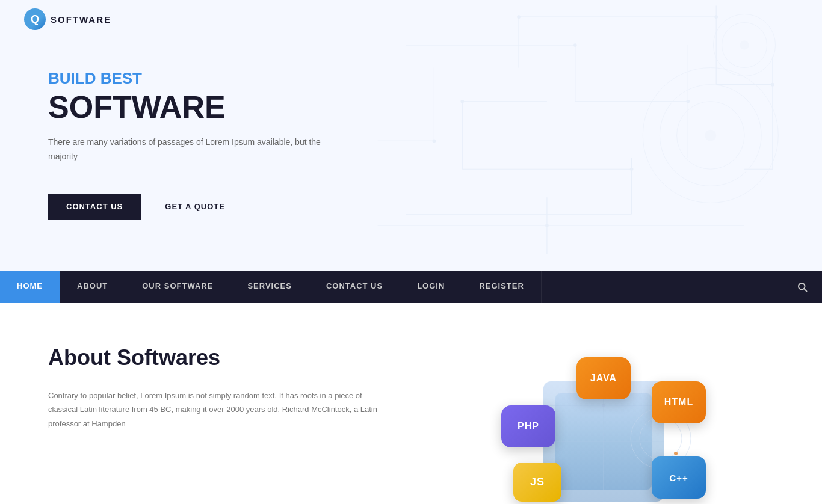 The height and width of the screenshot is (504, 822). What do you see at coordinates (35, 19) in the screenshot?
I see `logo-icon: Q` at bounding box center [35, 19].